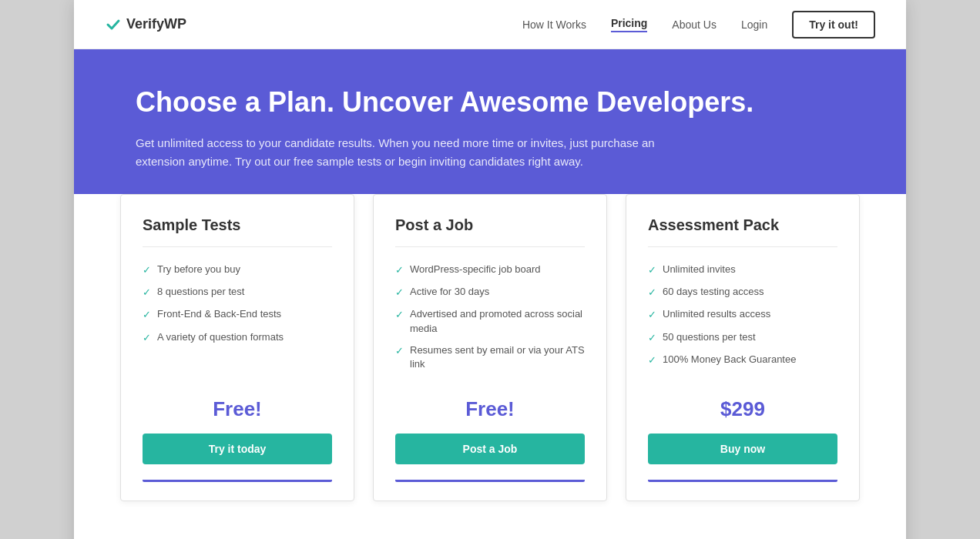  What do you see at coordinates (699, 25) in the screenshot?
I see `nav: How It Works Pricing About Us Login Try …` at bounding box center [699, 25].